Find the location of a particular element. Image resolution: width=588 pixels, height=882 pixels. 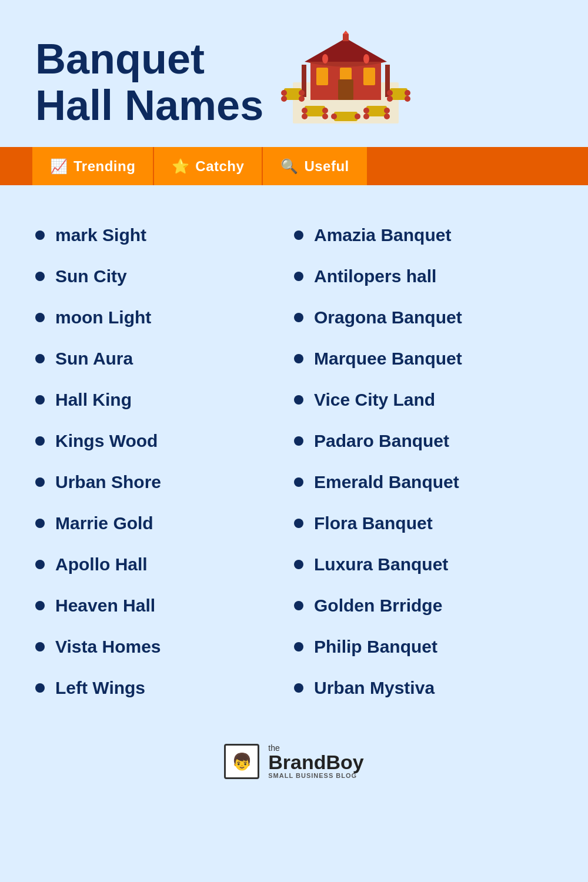

list-item: Apollo Hall is located at coordinates (165, 564).